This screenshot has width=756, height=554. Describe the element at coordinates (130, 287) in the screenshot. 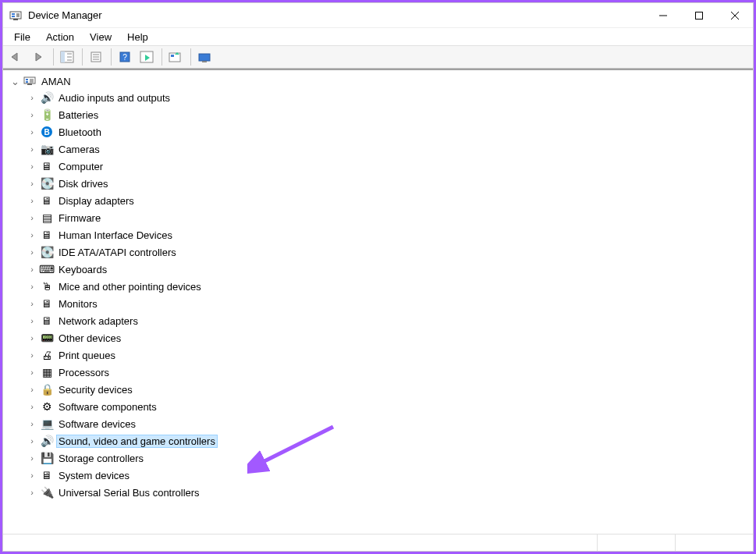

I see `tree-node-label: Mice and other pointing devices` at that location.